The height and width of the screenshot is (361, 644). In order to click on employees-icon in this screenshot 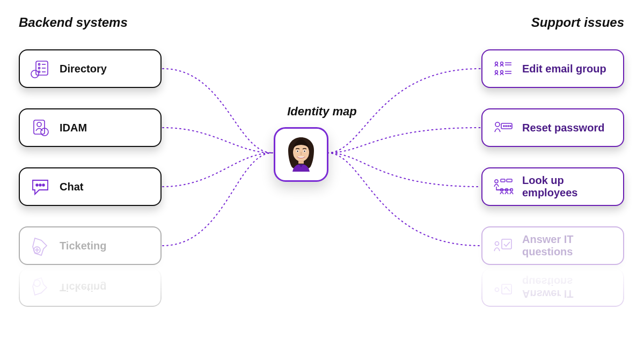, I will do `click(503, 187)`.